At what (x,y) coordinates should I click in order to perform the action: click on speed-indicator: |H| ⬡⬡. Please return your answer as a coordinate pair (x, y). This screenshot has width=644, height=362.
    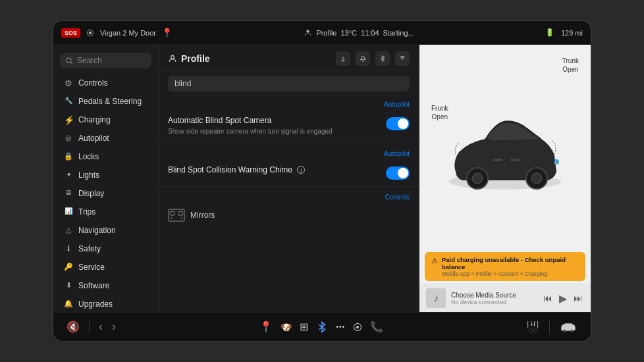
    Looking at the image, I should click on (533, 326).